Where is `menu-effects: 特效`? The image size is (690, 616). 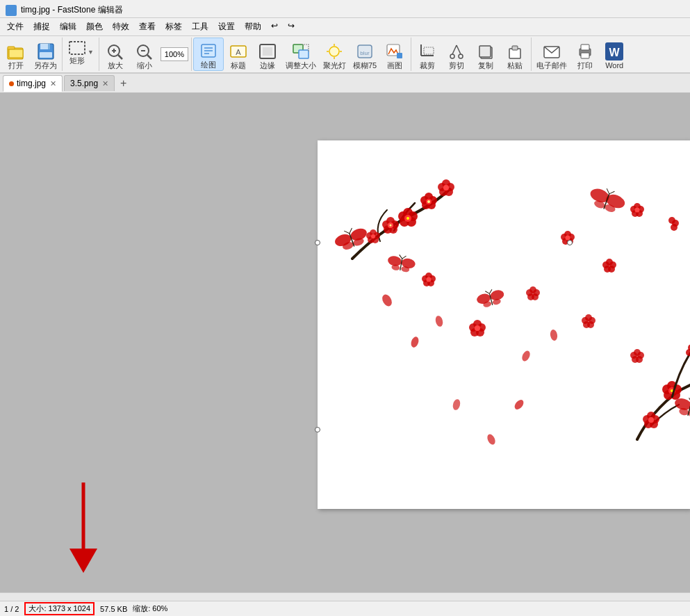 menu-effects: 特效 is located at coordinates (121, 26).